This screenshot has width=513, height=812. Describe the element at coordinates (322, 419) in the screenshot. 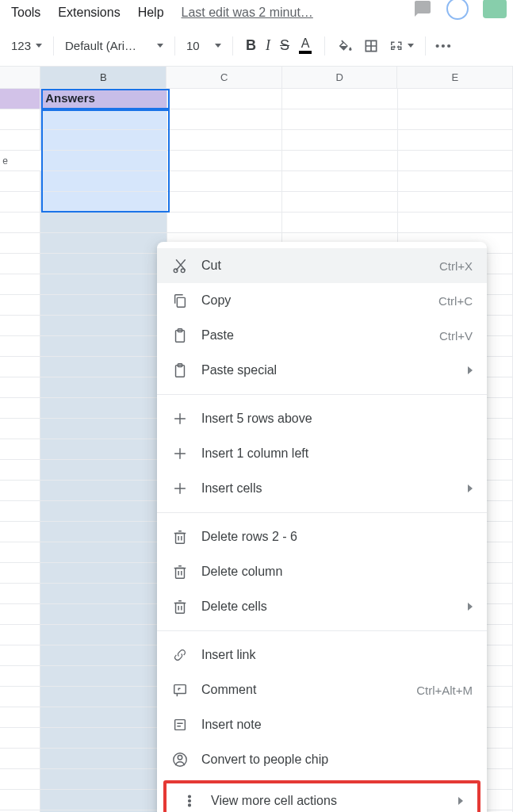

I see `menu-item-insert-5-rows-above: Insert 5 rows above` at that location.